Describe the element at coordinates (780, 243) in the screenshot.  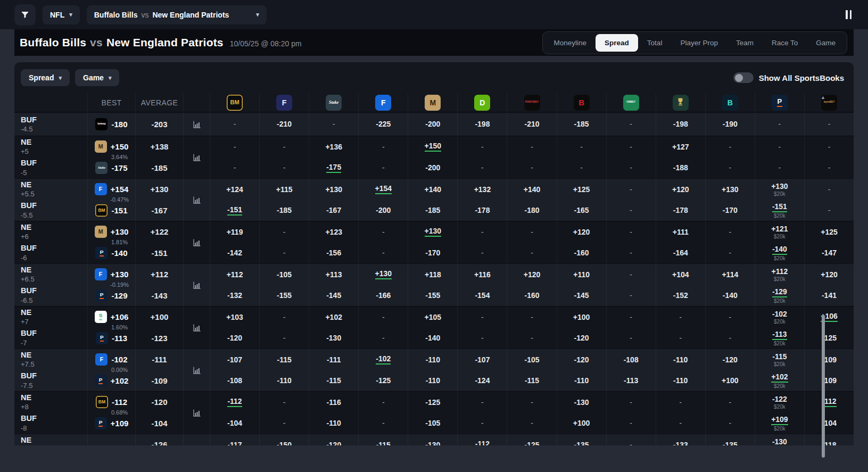
I see `odds-cell-pinnacle: +121$20k-140$20k` at that location.